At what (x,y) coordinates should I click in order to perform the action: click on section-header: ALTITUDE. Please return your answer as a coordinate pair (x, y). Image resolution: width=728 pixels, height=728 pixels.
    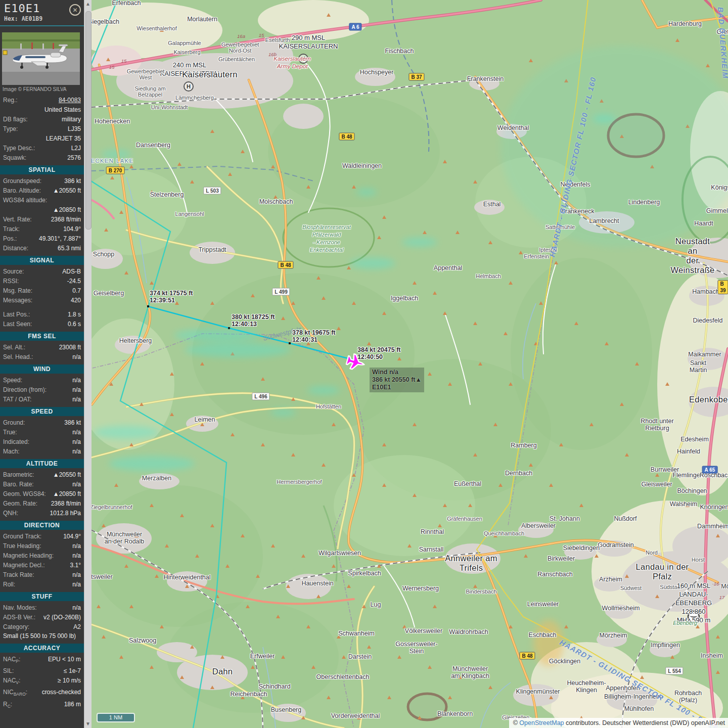
    Looking at the image, I should click on (42, 464).